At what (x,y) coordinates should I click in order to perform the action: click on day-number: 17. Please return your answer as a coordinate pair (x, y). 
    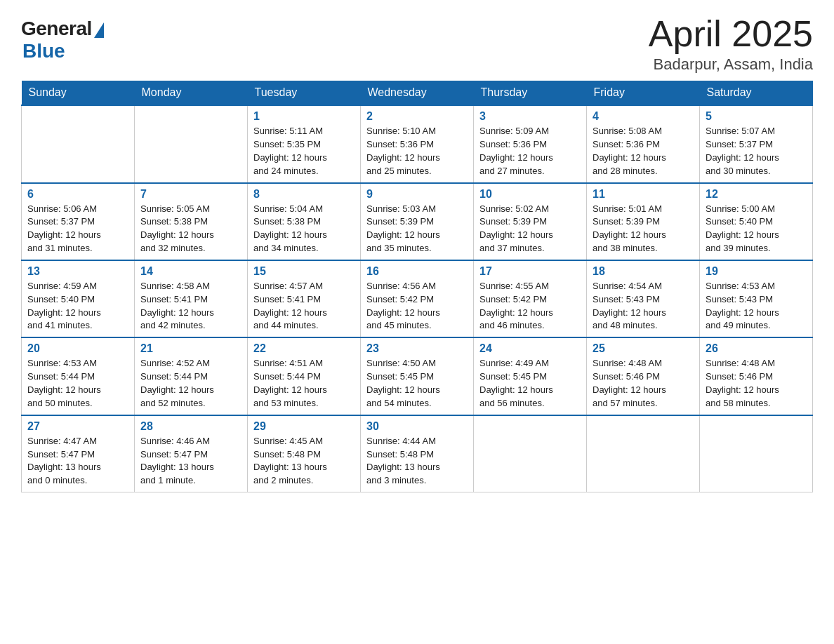
    Looking at the image, I should click on (530, 271).